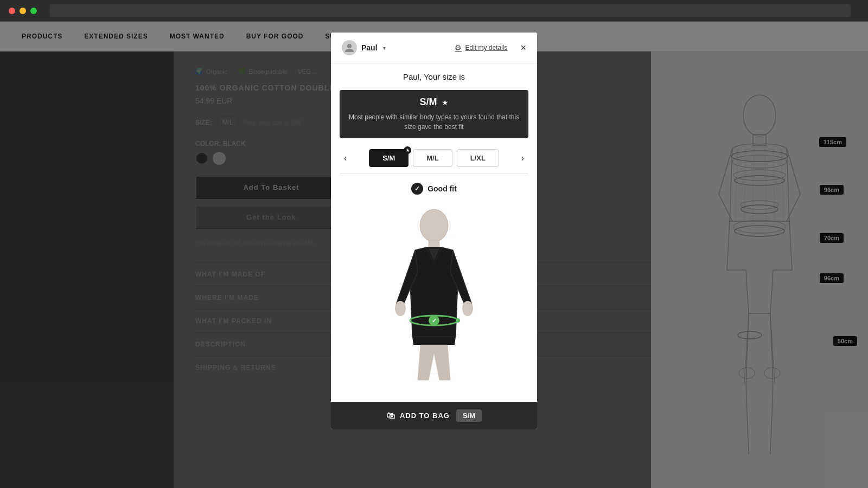 The width and height of the screenshot is (868, 488). I want to click on check-circle-icon: ✓, so click(417, 189).